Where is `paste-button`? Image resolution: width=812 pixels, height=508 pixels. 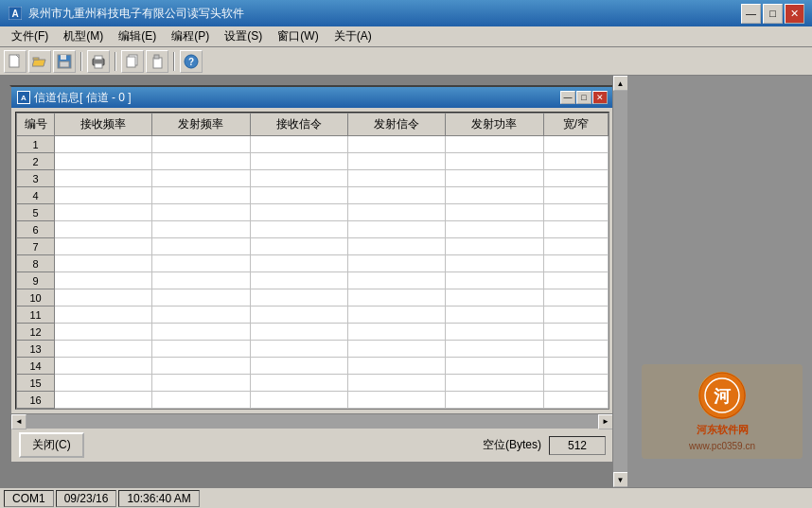 paste-button is located at coordinates (157, 61).